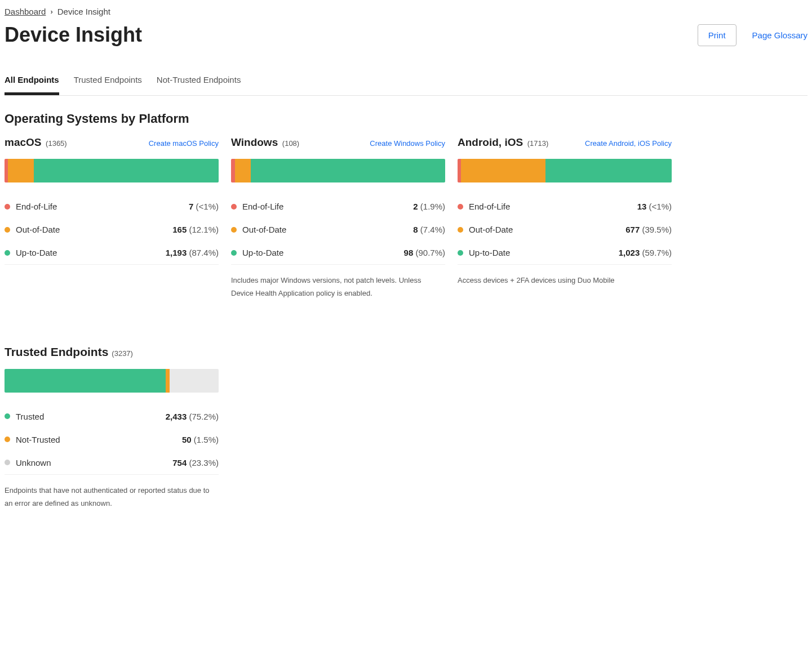 This screenshot has width=812, height=659. I want to click on os-windows-legend-row: Out-of-Date8 (7.4%), so click(338, 230).